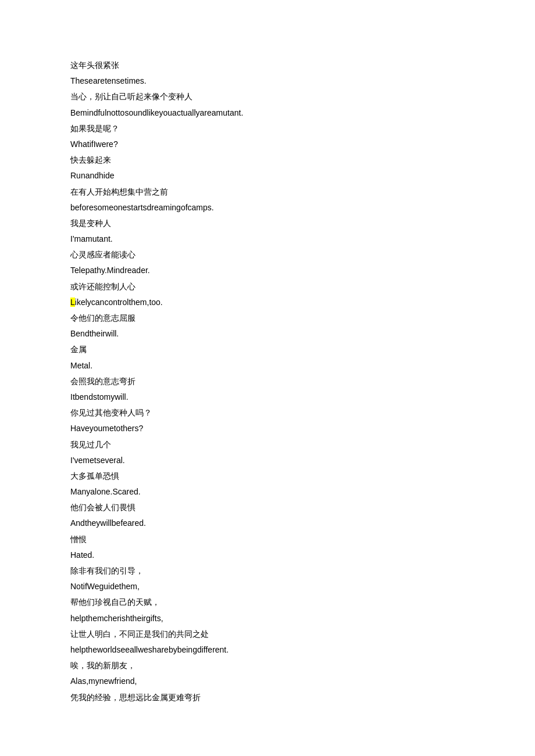 This screenshot has height=756, width=535. I want to click on line-15: 或许还能控制人心, so click(268, 287).